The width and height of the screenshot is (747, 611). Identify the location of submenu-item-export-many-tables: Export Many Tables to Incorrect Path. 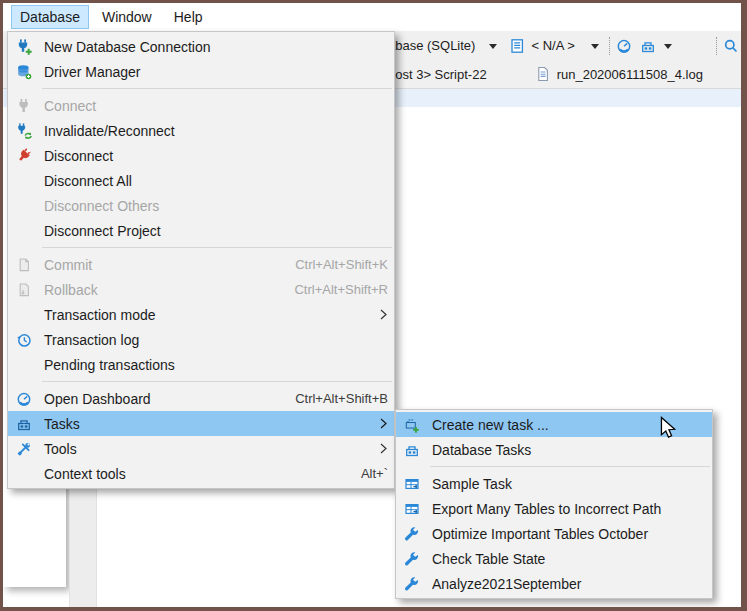
(554, 508).